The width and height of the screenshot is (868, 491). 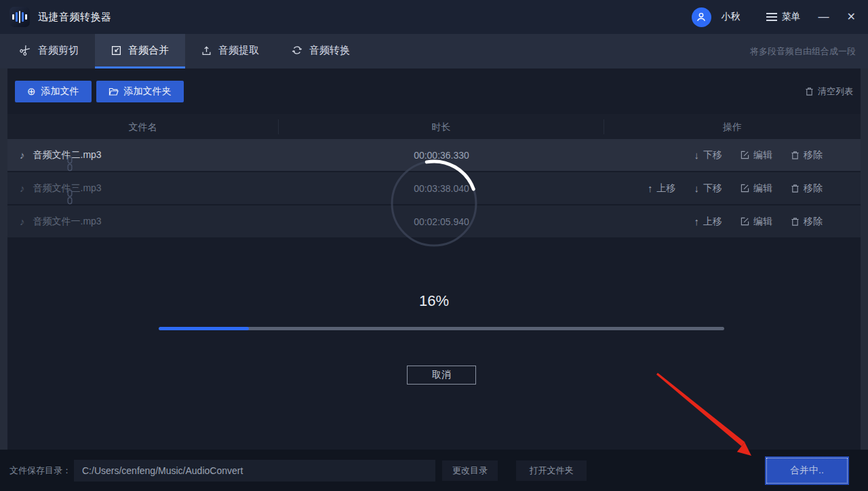 I want to click on user-name: 小秋, so click(x=731, y=17).